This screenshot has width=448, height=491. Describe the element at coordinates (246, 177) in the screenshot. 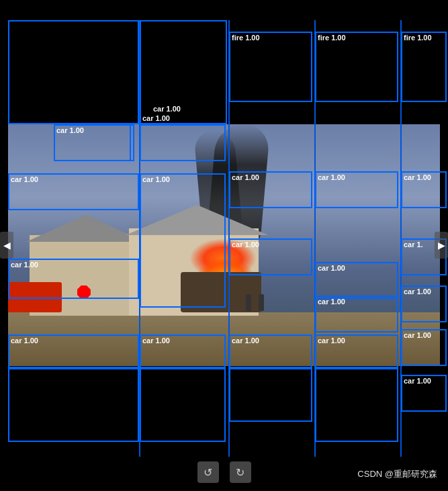

I see `detect-label-m4: car 1.00` at that location.